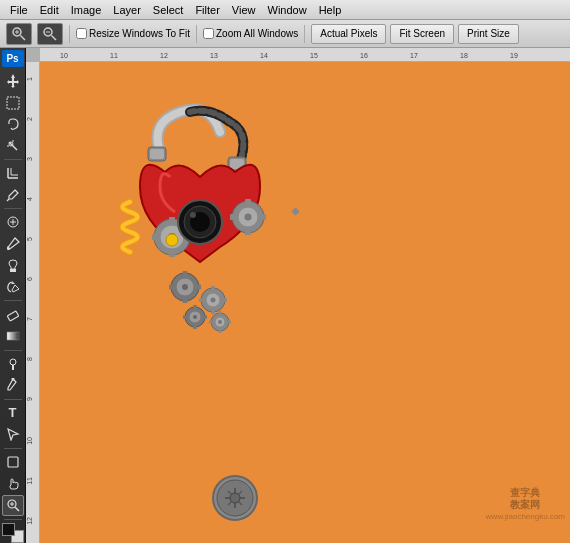  I want to click on eraser-tool, so click(13, 314).